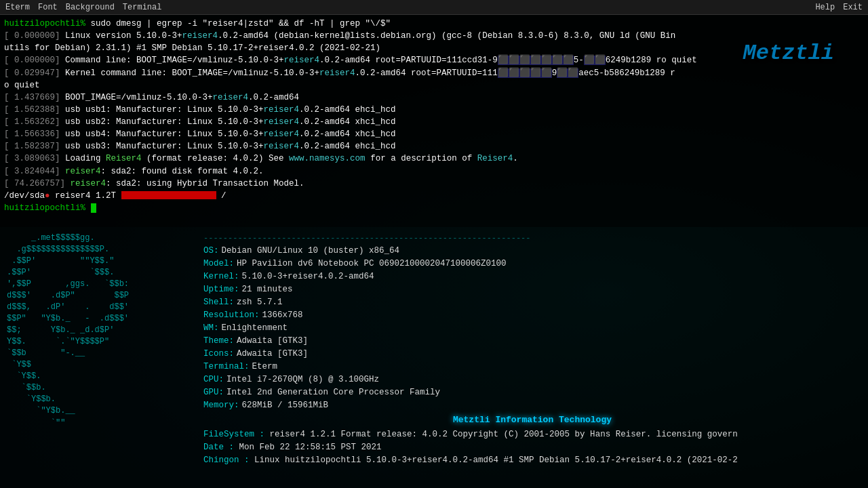 The image size is (868, 488). What do you see at coordinates (434, 184) in the screenshot?
I see `terminal-line: [ 74.266757] reiser4: sda2: using Hybrid…` at bounding box center [434, 184].